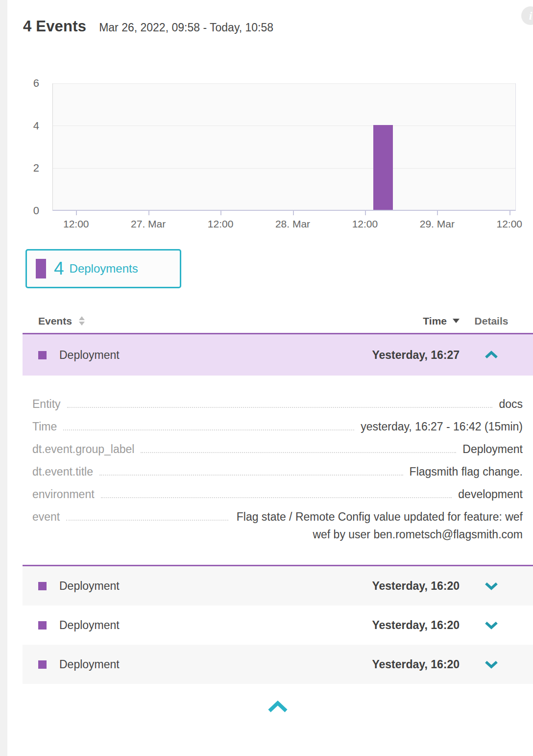 The image size is (533, 756). I want to click on sort-icon, so click(82, 321).